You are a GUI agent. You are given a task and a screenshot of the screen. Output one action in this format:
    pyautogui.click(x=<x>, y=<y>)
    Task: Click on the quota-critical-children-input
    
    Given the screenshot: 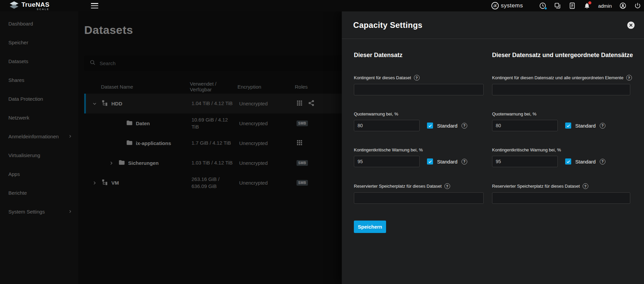 What is the action you would take?
    pyautogui.click(x=525, y=161)
    